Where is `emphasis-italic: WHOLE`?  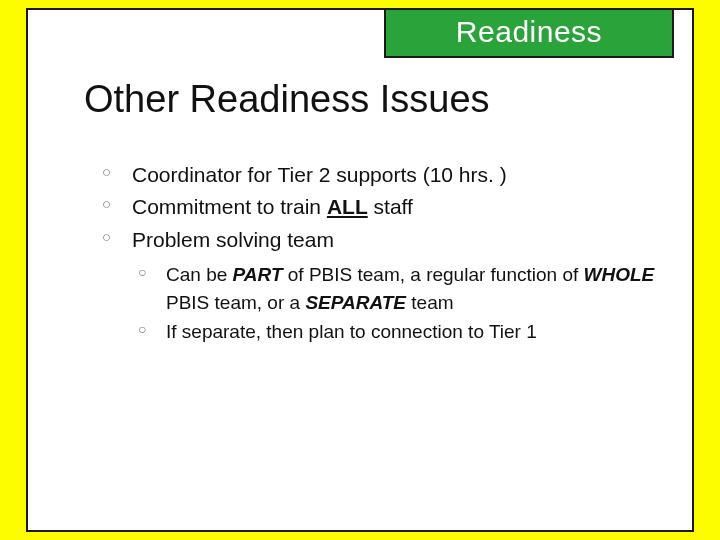 emphasis-italic: WHOLE is located at coordinates (620, 274).